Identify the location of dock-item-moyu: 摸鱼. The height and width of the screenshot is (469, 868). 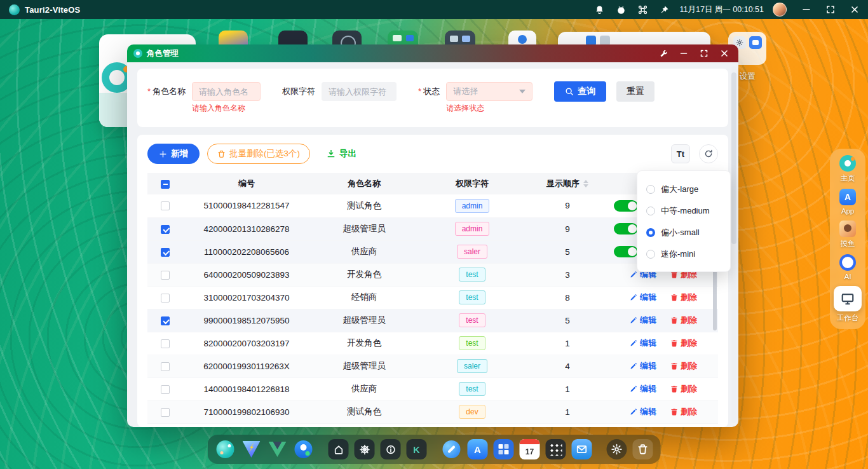
(848, 234).